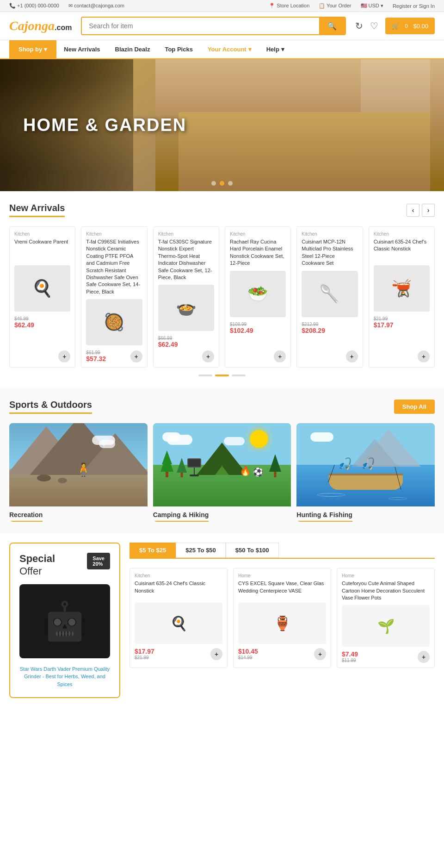  What do you see at coordinates (222, 26) in the screenshot?
I see `header: Cajonga.com 🔍 ↻ ♡ 🛒 0 $0.00` at bounding box center [222, 26].